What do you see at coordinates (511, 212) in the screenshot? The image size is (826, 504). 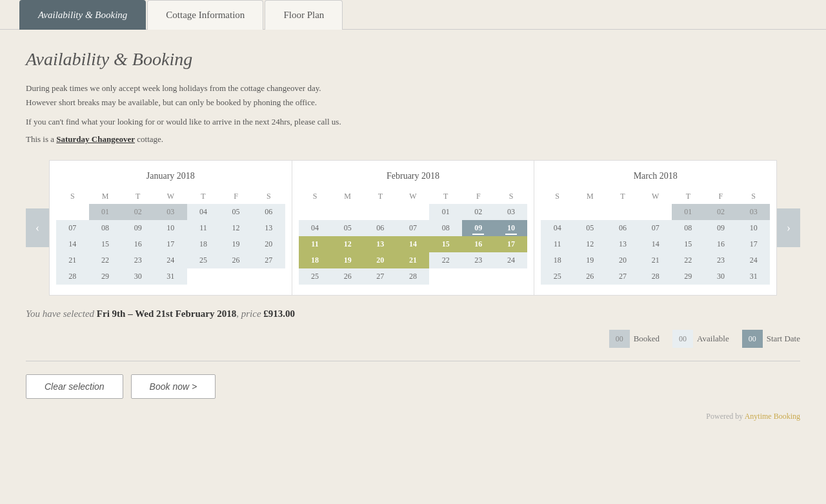 I see `calendar-day: 03` at bounding box center [511, 212].